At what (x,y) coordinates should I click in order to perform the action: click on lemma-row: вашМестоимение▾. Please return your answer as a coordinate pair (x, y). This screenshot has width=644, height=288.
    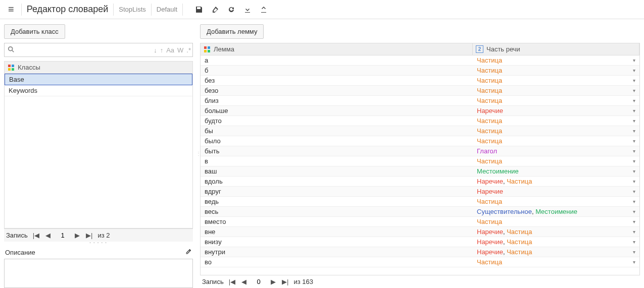
    Looking at the image, I should click on (420, 171).